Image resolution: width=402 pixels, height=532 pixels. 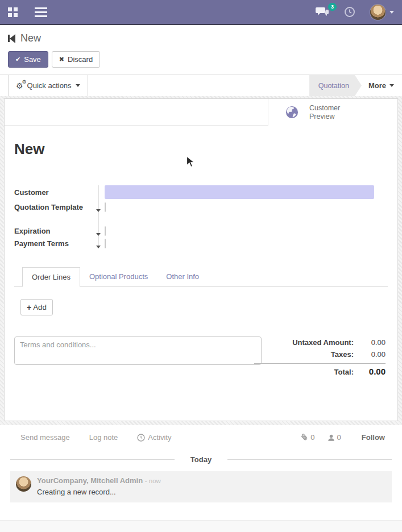 What do you see at coordinates (194, 217) in the screenshot?
I see `field-group: Customer Quotation Template Expiration P…` at bounding box center [194, 217].